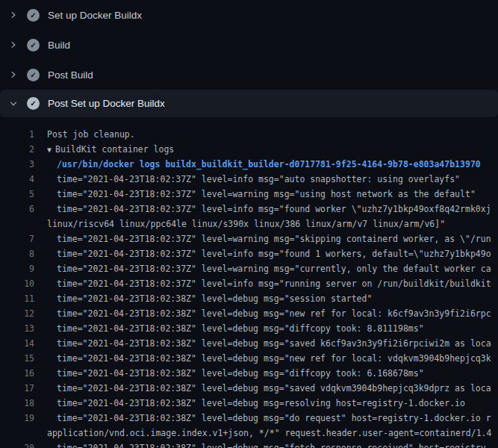  What do you see at coordinates (17, 194) in the screenshot?
I see `log-line-number: 5` at bounding box center [17, 194].